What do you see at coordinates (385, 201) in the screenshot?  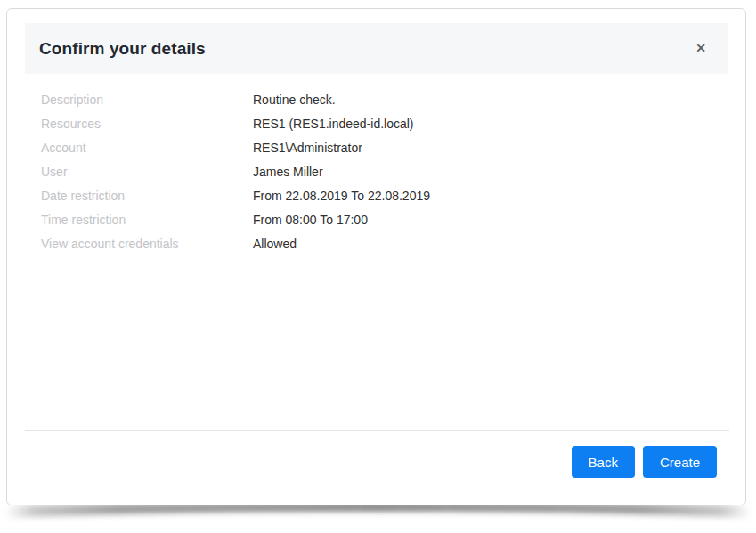 I see `detail-row: Date restriction From 22.08.2019 To 22.0…` at bounding box center [385, 201].